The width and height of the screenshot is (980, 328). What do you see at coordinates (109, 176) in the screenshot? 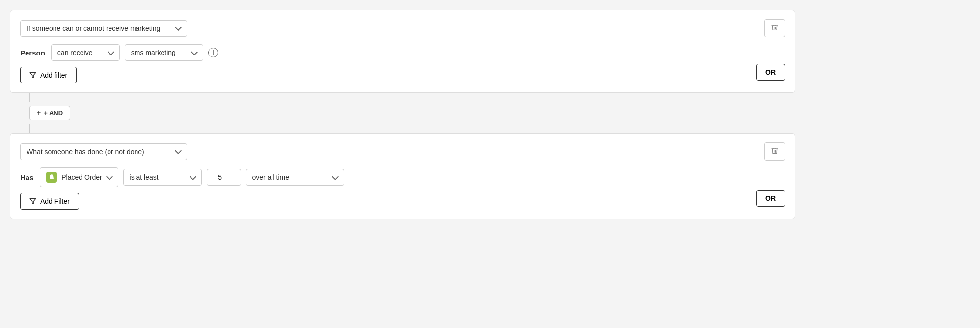
I see `block2-event-chevron-icon` at bounding box center [109, 176].